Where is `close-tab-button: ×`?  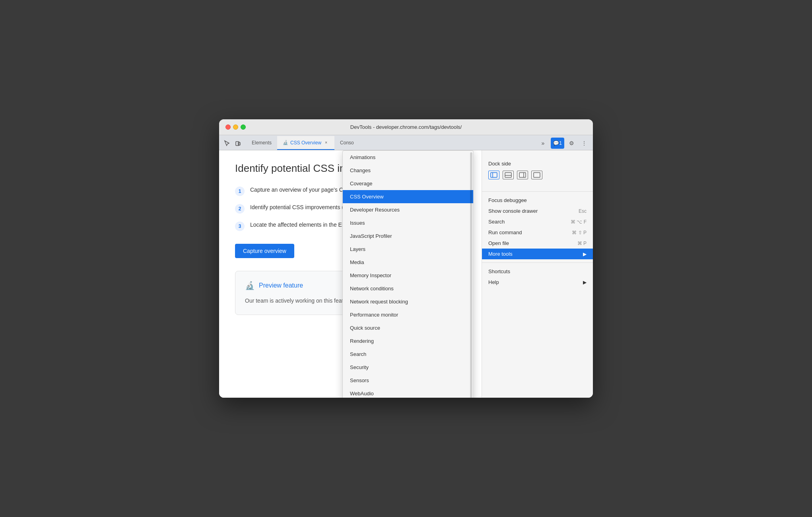
close-tab-button: × is located at coordinates (326, 143).